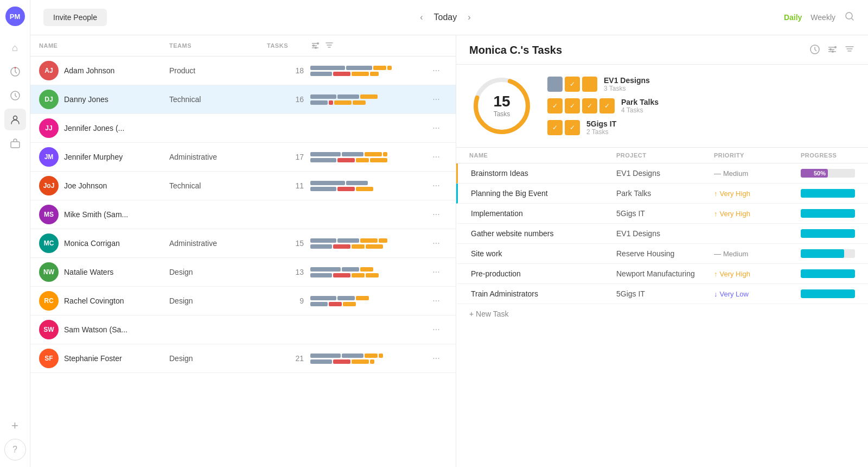 The height and width of the screenshot is (467, 868). I want to click on sidebar-item-help: ?, so click(15, 450).